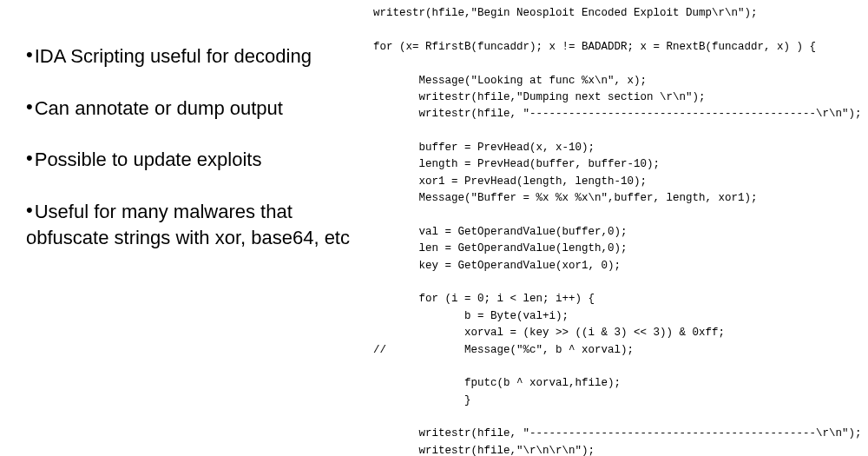  Describe the element at coordinates (194, 159) in the screenshot. I see `bullet-item: •Possible to update exploits` at that location.